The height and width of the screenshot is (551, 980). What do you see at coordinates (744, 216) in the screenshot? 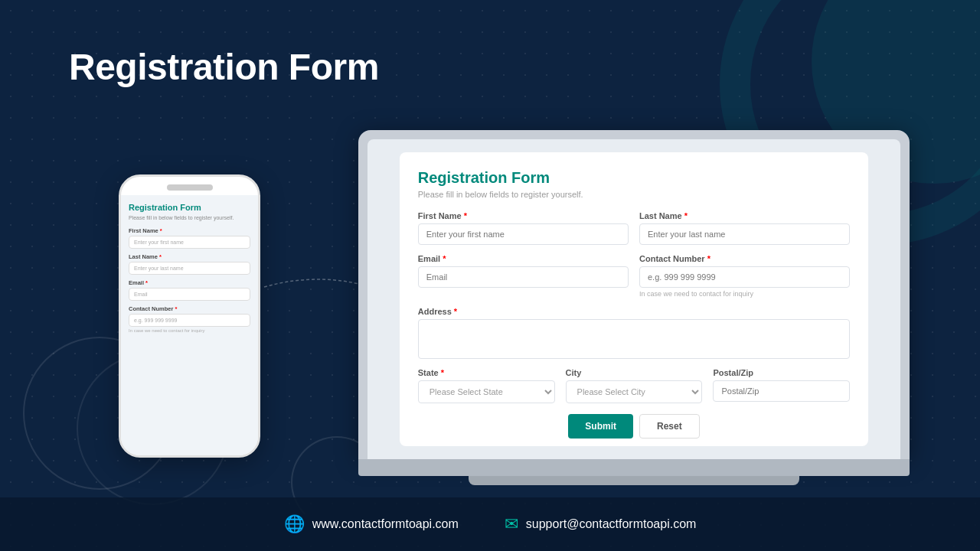
I see `last-name-label: Last Name *` at bounding box center [744, 216].